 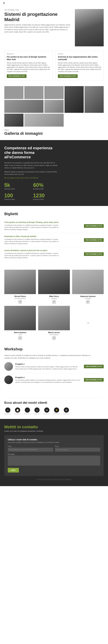 What do you see at coordinates (54, 368) in the screenshot?
I see `workshop-section: Workshop Utilizza il nostro modello di c…` at bounding box center [54, 368].